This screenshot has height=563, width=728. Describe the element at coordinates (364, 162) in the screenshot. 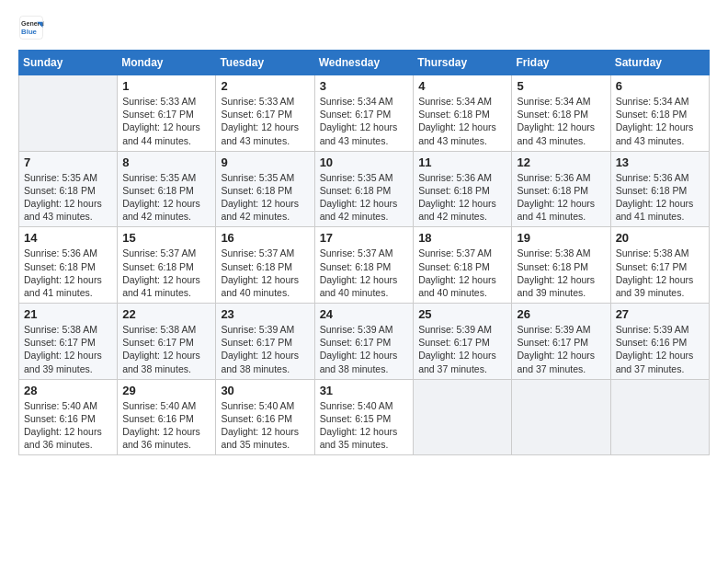

I see `day-number: 10` at that location.